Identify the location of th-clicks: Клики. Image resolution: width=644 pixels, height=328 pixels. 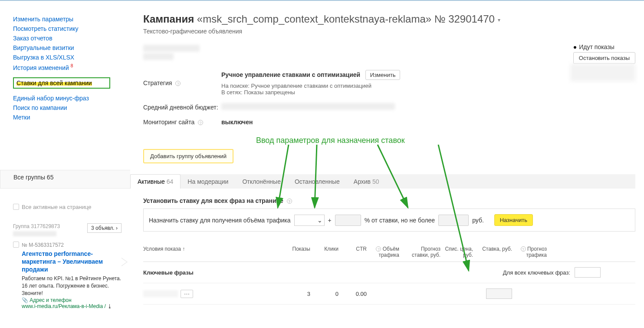
(326, 252).